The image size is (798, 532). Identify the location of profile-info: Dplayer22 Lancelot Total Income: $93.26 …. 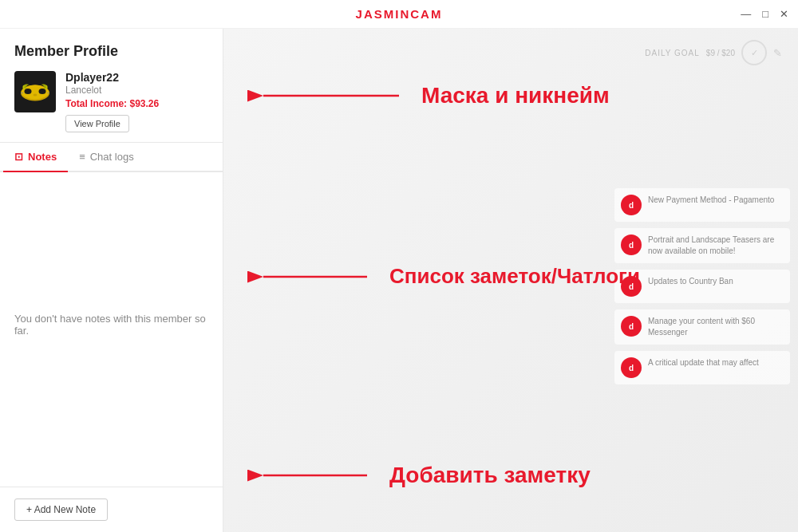
(112, 102).